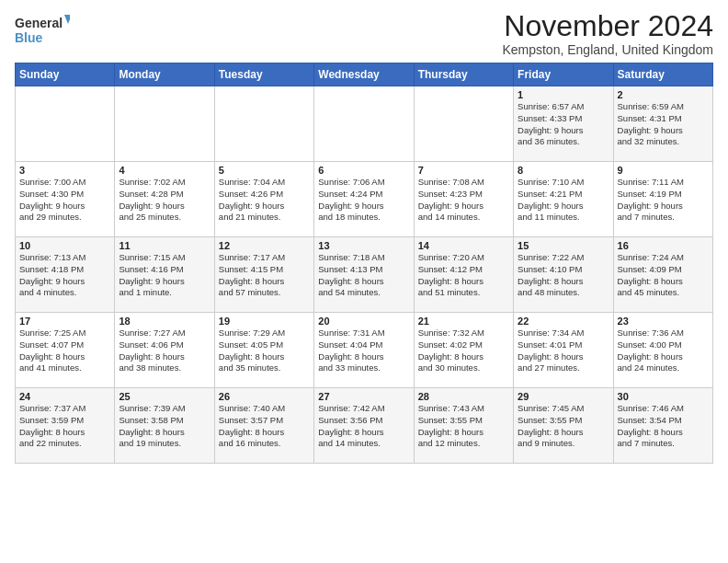 The height and width of the screenshot is (563, 728). What do you see at coordinates (663, 75) in the screenshot?
I see `header-saturday: Saturday` at bounding box center [663, 75].